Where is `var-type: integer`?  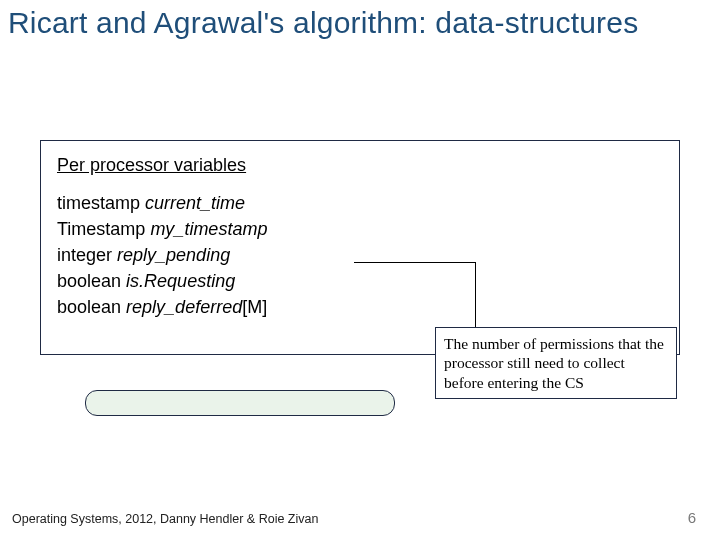
var-type: integer is located at coordinates (84, 255).